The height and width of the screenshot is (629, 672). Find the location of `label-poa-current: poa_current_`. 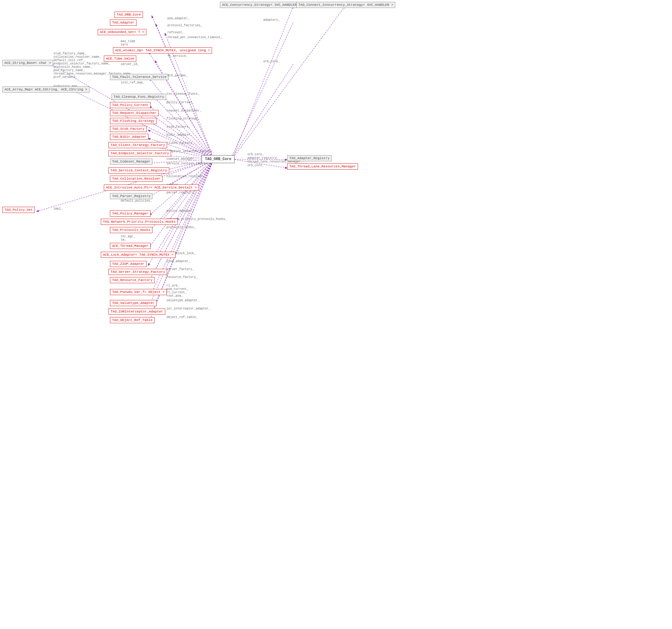

label-poa-current: poa_current_ is located at coordinates (177, 289).